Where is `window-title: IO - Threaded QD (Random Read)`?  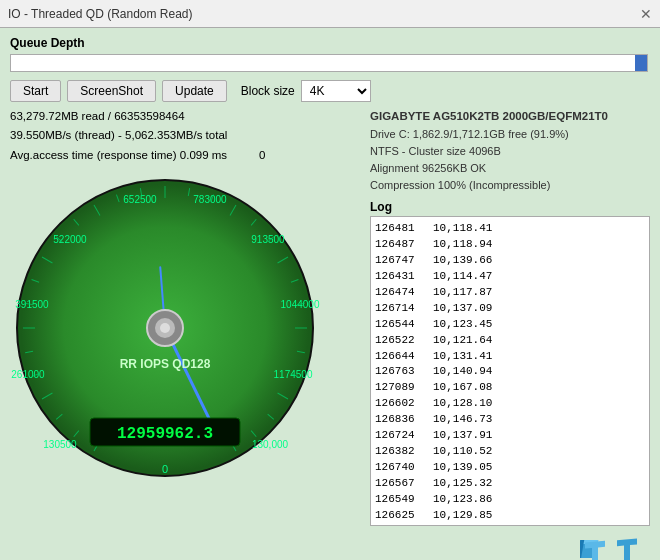
window-title: IO - Threaded QD (Random Read) is located at coordinates (100, 14).